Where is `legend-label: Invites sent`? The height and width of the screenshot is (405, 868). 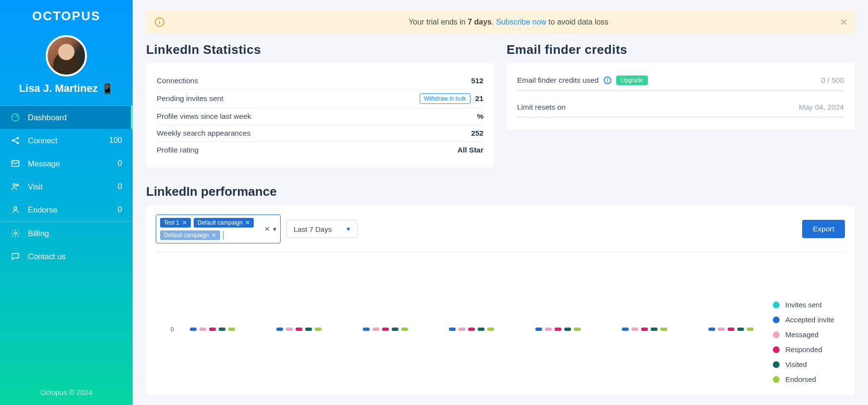
legend-label: Invites sent is located at coordinates (804, 305).